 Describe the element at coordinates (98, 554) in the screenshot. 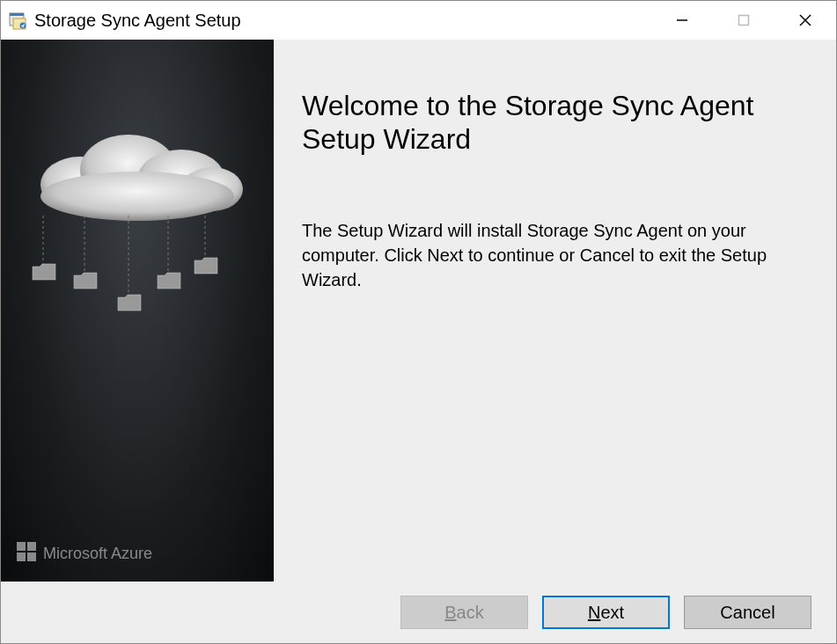

I see `azure-brand-text: Microsoft Azure` at that location.